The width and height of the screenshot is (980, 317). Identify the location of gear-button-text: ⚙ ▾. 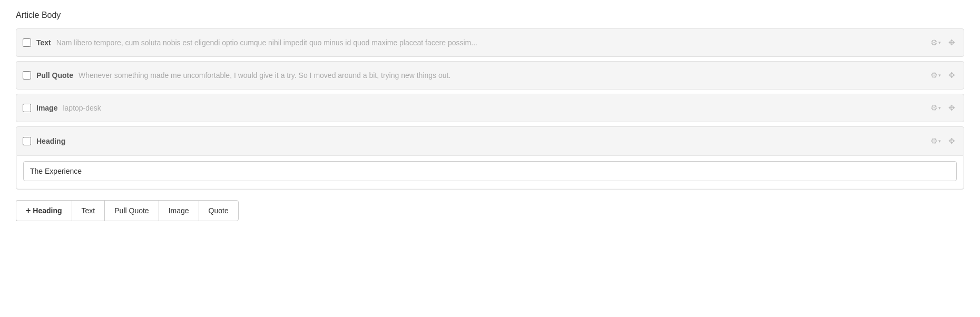
(936, 43).